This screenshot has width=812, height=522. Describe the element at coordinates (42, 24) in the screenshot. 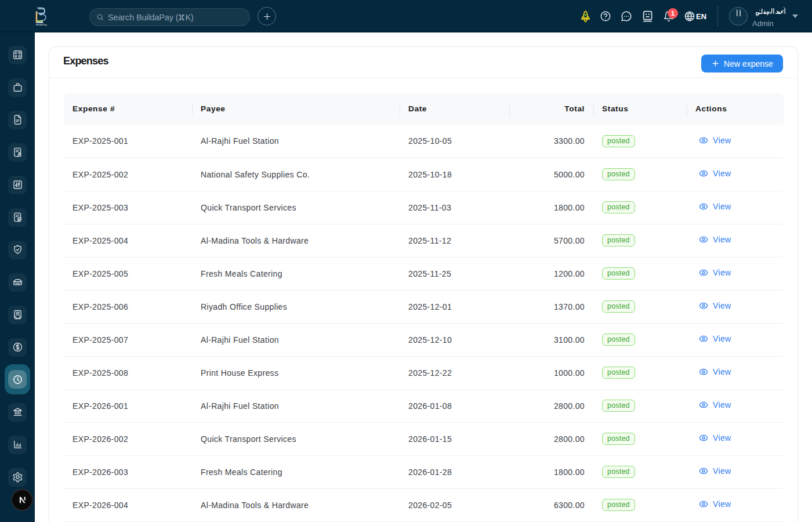

I see `svg-text: BuildaPay` at that location.